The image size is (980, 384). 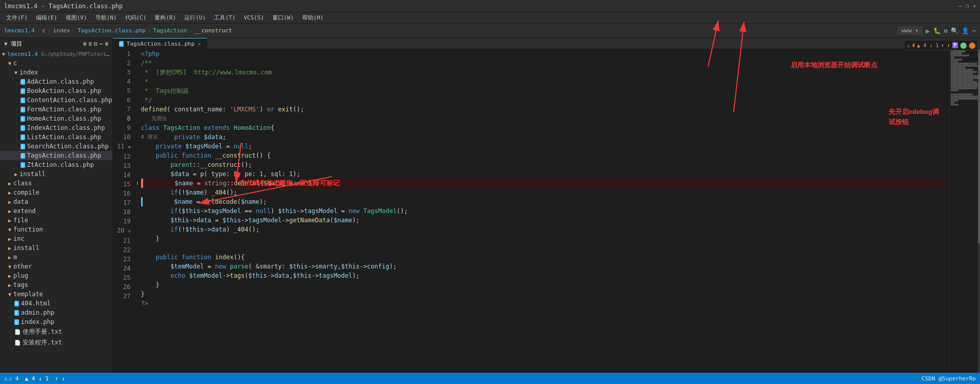 What do you see at coordinates (213, 31) in the screenshot?
I see `breadcrumb-method: __construct` at bounding box center [213, 31].